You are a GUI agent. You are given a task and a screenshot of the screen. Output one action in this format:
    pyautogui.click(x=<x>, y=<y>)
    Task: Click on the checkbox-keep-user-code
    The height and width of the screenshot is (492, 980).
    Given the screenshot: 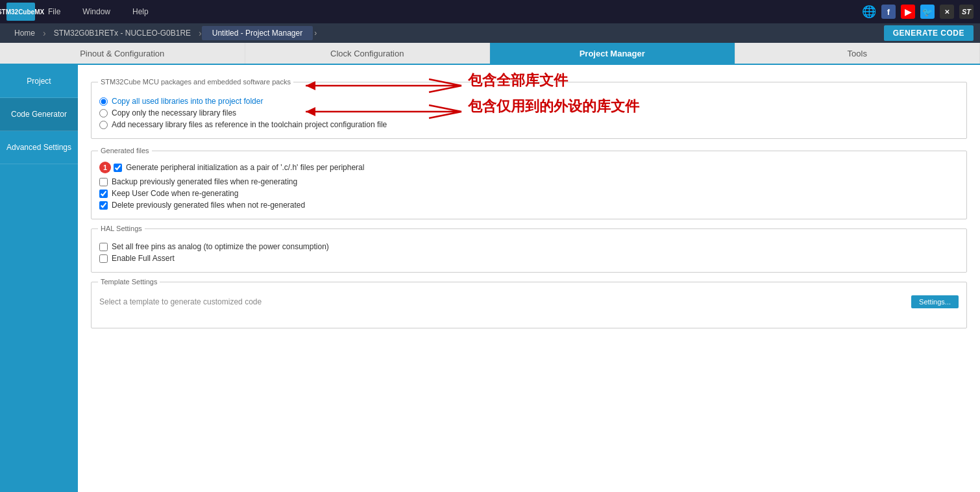 What is the action you would take?
    pyautogui.click(x=104, y=193)
    